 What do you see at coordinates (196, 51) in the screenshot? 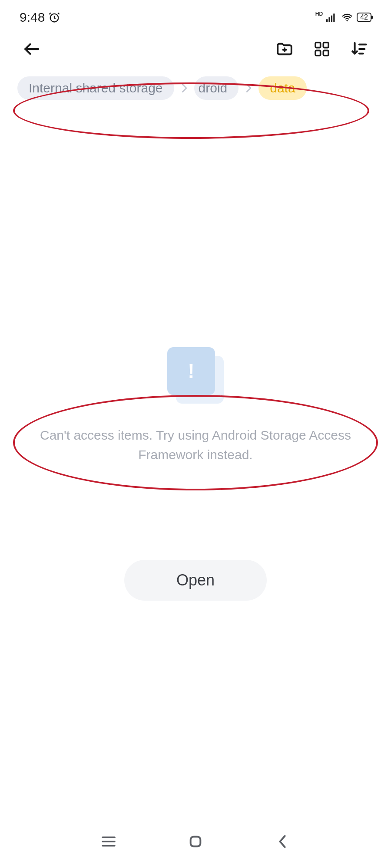
I see `action-bar` at bounding box center [196, 51].